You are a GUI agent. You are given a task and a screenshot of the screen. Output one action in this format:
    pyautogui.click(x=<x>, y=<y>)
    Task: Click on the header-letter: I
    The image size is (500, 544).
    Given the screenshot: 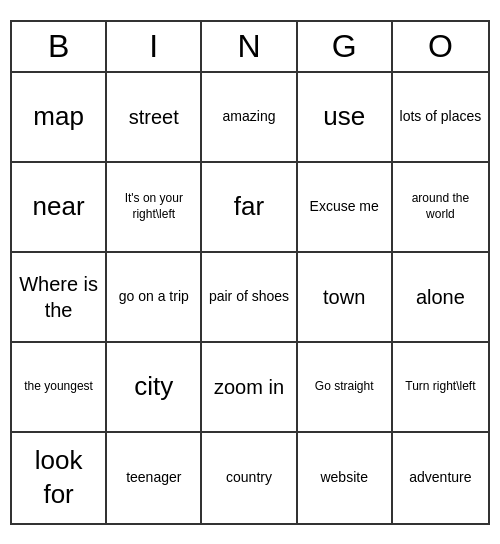 What is the action you would take?
    pyautogui.click(x=154, y=46)
    